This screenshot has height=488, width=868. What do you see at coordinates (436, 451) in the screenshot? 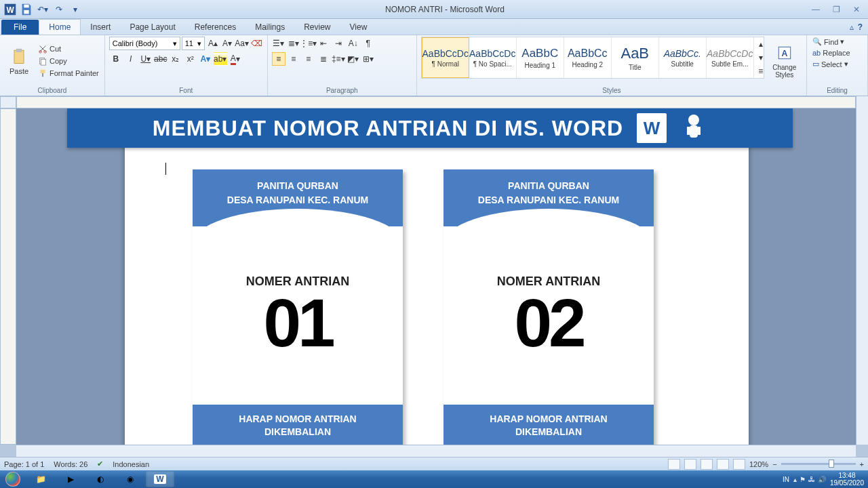
I see `horizontal-scrollbar` at bounding box center [436, 451].